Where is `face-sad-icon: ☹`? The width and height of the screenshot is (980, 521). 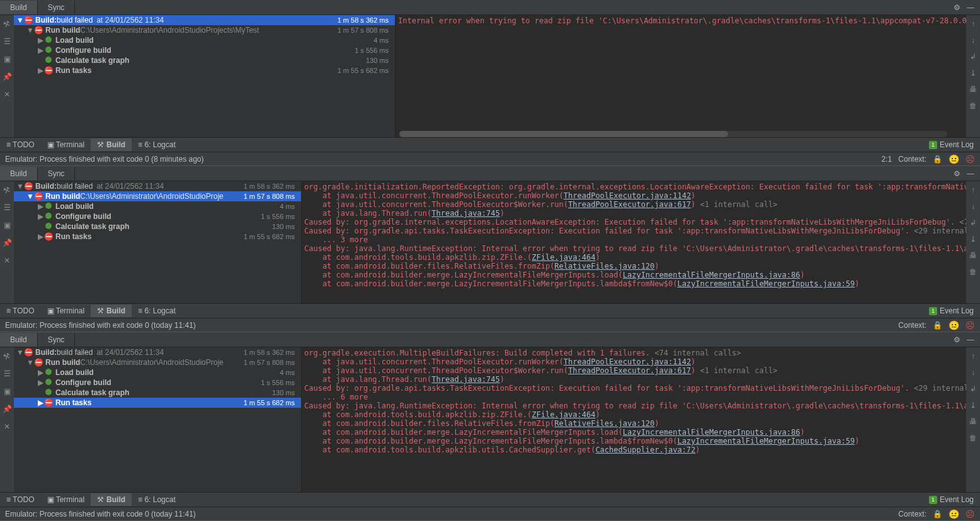 face-sad-icon: ☹ is located at coordinates (970, 325).